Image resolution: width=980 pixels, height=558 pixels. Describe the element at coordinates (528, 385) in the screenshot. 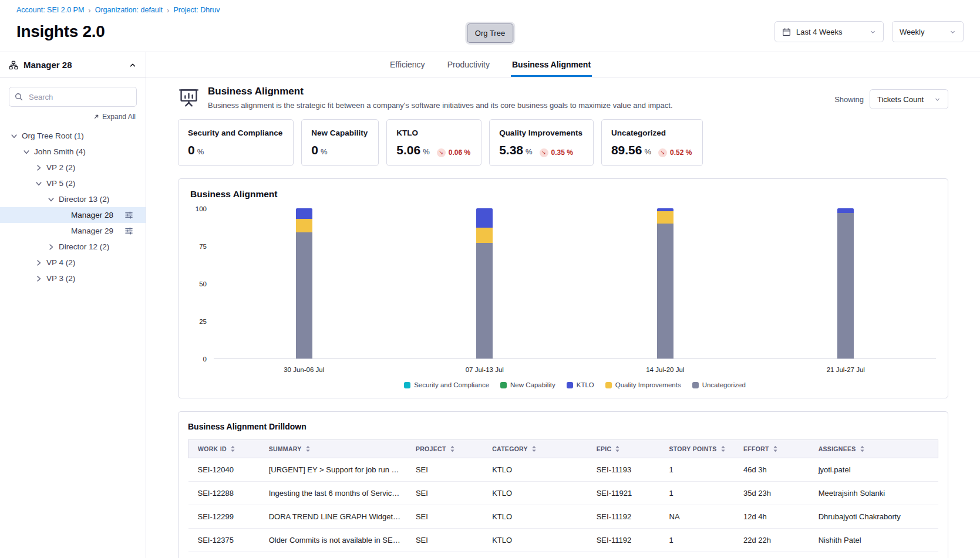

I see `legend-item-new-capability: New Capability` at that location.